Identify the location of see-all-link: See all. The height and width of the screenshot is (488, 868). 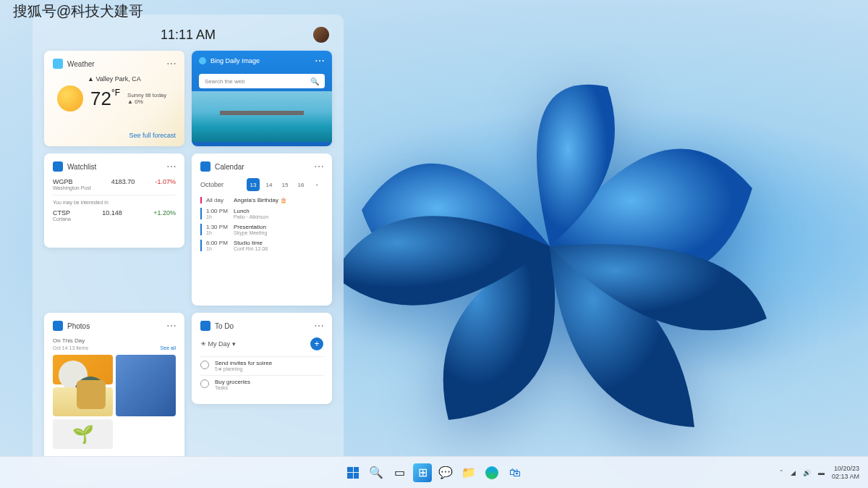
(168, 348).